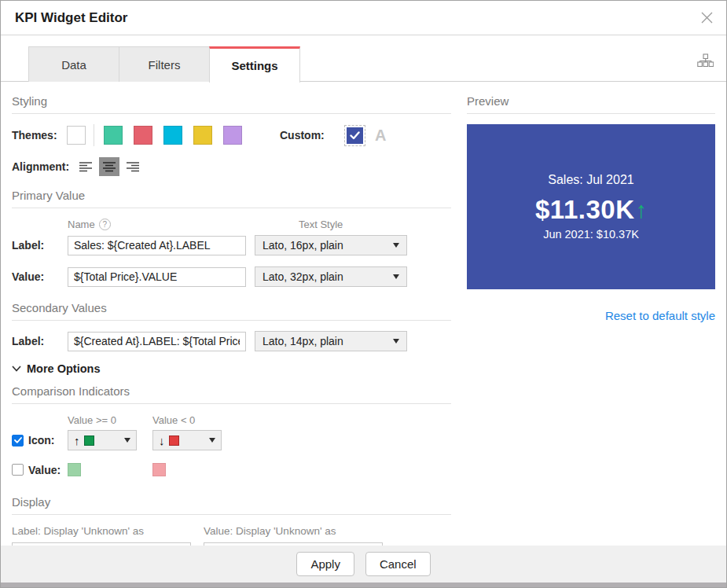  I want to click on secondary-label-textstyle-select: Lato, 14px, plain, so click(331, 341).